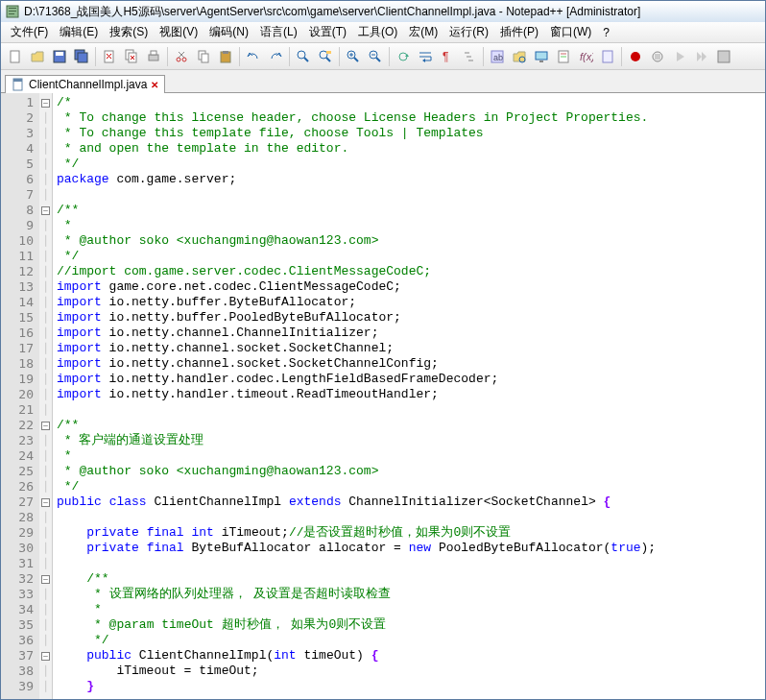 This screenshot has height=700, width=766. What do you see at coordinates (608, 57) in the screenshot?
I see `docmap2-button` at bounding box center [608, 57].